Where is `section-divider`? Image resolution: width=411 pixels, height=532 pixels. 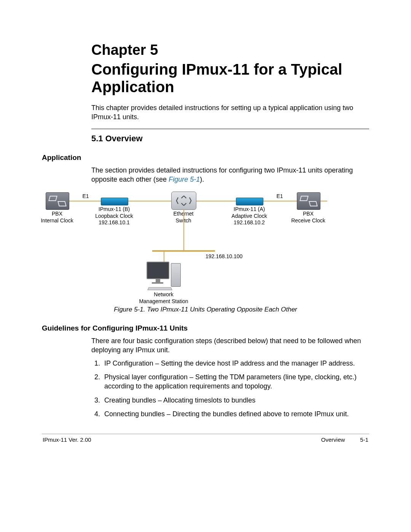 section-divider is located at coordinates (230, 129).